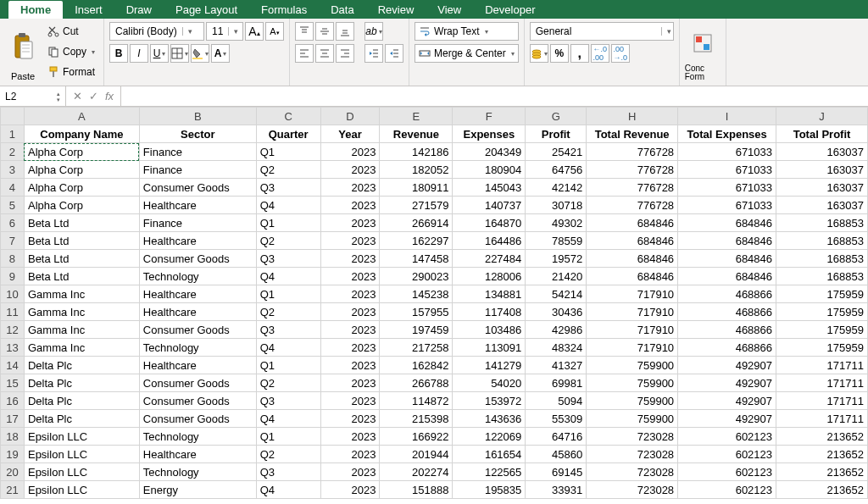 The image size is (868, 504). Describe the element at coordinates (727, 134) in the screenshot. I see `header-cell: Total Expenses` at that location.